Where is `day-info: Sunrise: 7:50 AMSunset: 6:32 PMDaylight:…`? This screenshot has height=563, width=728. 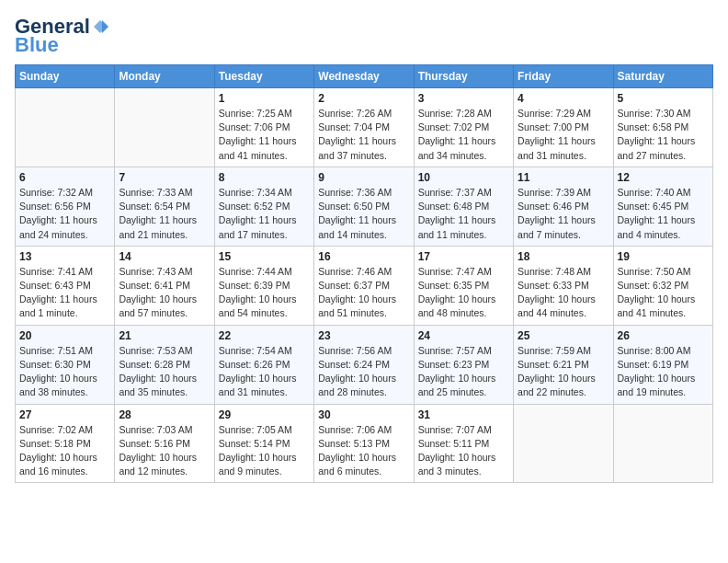 day-info: Sunrise: 7:50 AMSunset: 6:32 PMDaylight:… is located at coordinates (664, 293).